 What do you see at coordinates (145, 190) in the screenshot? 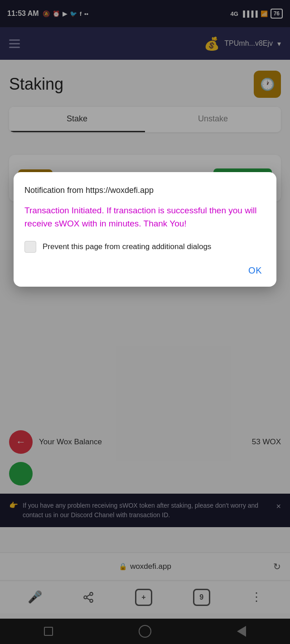
I see `dialog-header: Notification from https://woxdefi.app` at bounding box center [145, 190].